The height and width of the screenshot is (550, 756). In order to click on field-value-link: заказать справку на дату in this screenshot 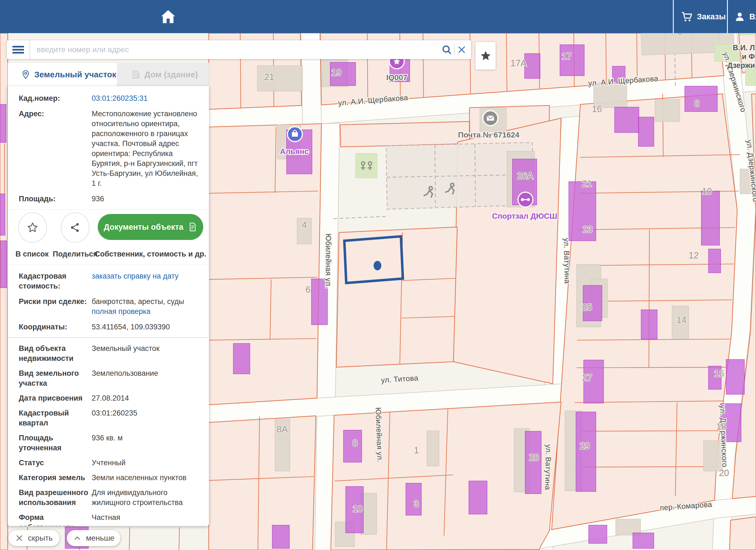, I will do `click(147, 276)`.